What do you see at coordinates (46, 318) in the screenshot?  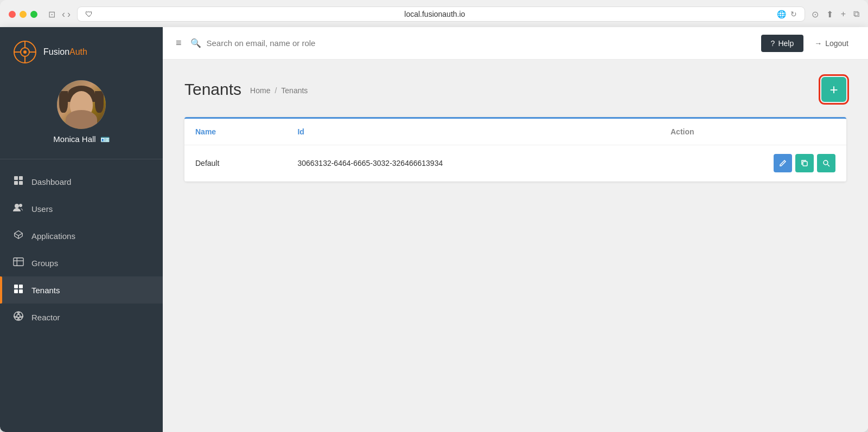 I see `reactor-label: Reactor` at bounding box center [46, 318].